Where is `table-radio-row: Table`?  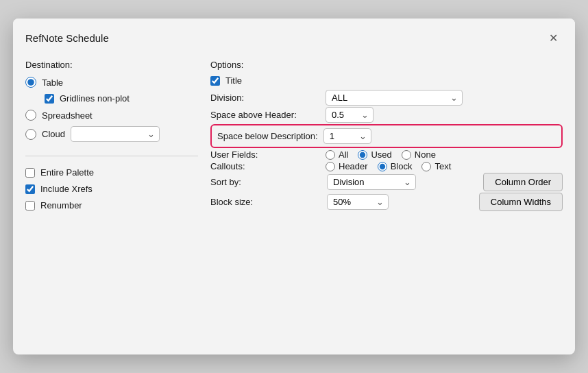 table-radio-row: Table is located at coordinates (112, 82).